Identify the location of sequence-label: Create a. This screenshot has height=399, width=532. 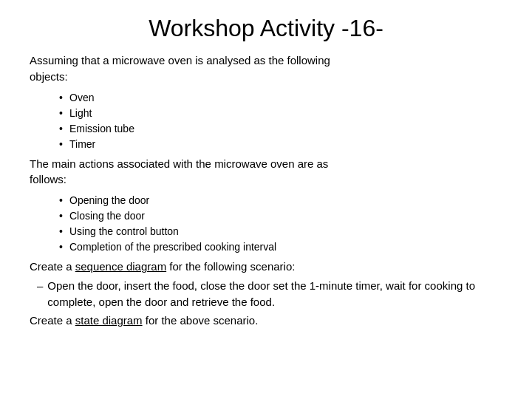
(51, 266).